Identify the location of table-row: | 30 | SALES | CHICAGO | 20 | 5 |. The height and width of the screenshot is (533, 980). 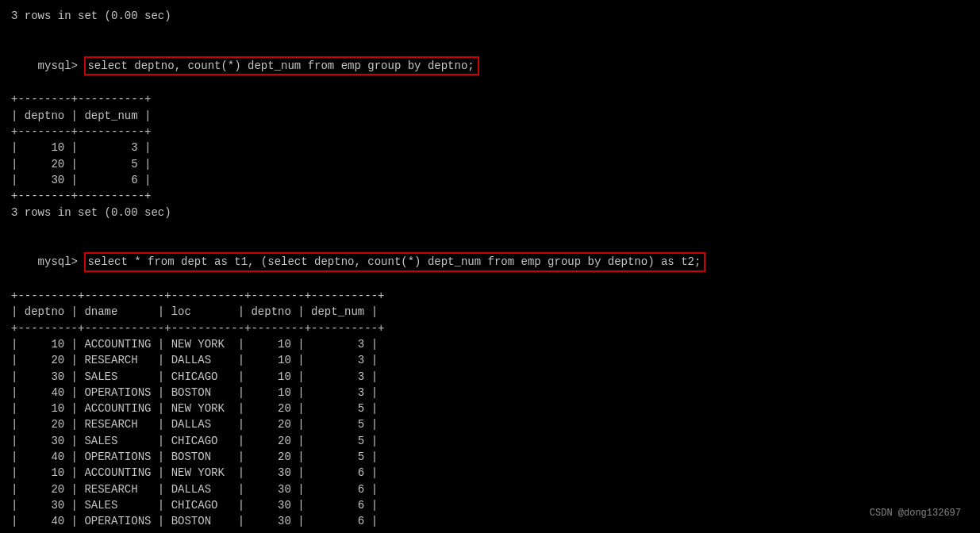
(490, 441).